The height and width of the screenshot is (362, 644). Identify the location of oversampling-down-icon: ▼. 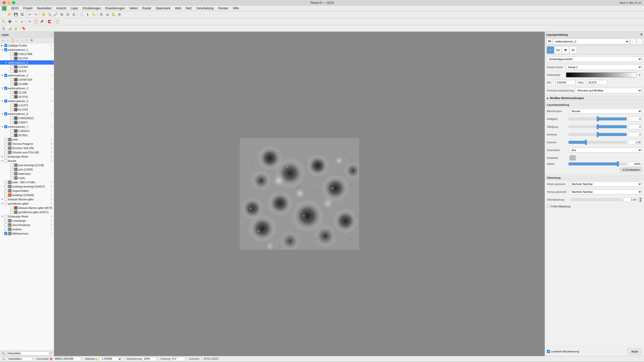
(640, 201).